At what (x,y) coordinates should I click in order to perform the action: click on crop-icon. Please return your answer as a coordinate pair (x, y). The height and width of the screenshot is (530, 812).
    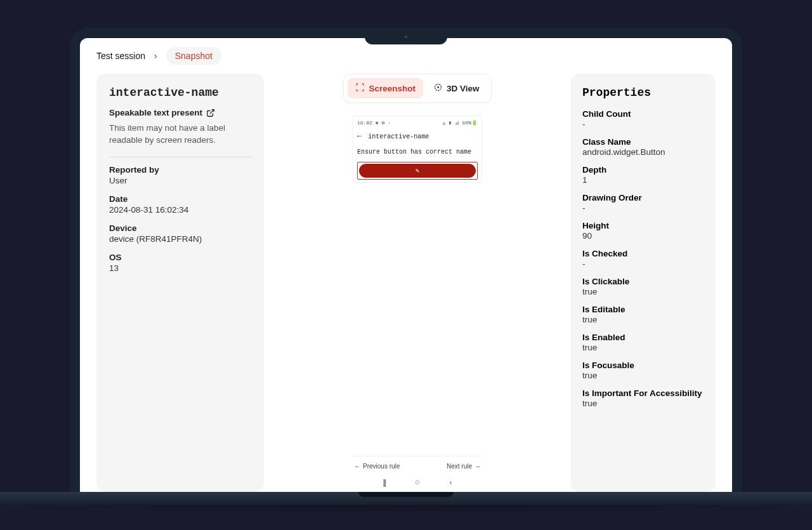
    Looking at the image, I should click on (360, 88).